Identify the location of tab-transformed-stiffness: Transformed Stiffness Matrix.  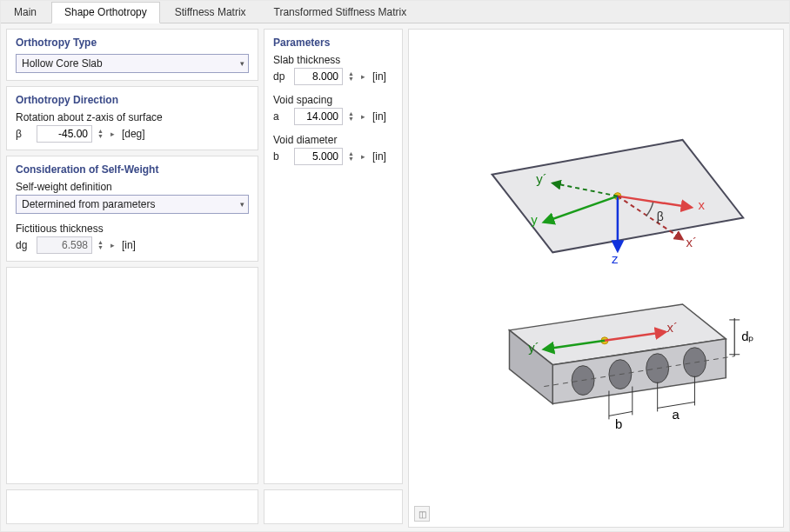
(341, 12).